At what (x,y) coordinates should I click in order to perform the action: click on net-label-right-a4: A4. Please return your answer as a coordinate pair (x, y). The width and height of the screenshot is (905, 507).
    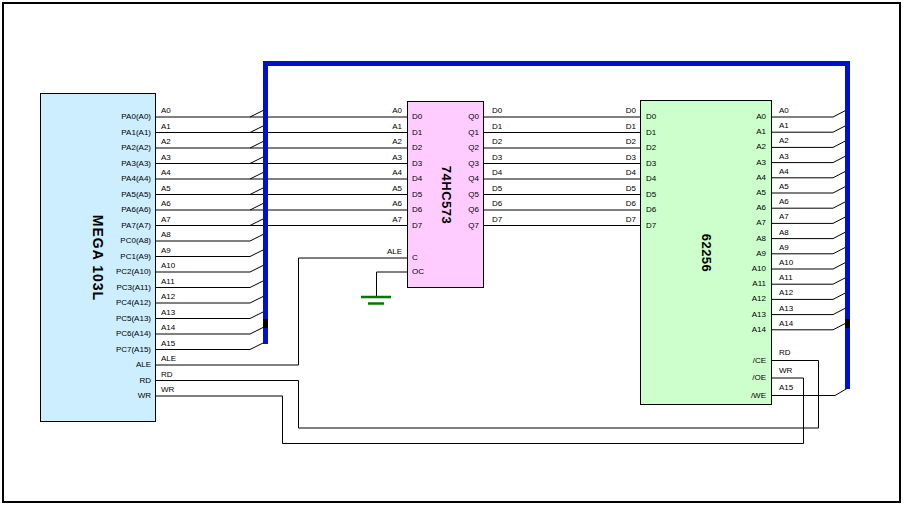
    Looking at the image, I should click on (784, 172).